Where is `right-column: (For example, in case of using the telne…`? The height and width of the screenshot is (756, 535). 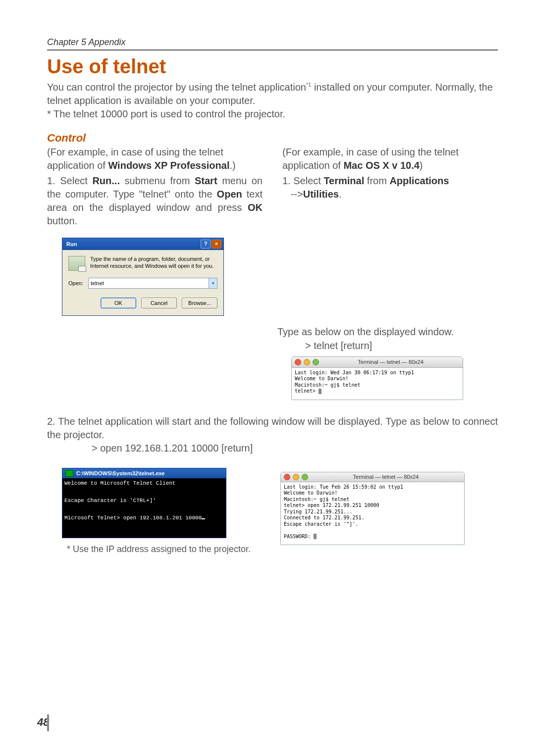 right-column: (For example, in case of using the telne… is located at coordinates (390, 273).